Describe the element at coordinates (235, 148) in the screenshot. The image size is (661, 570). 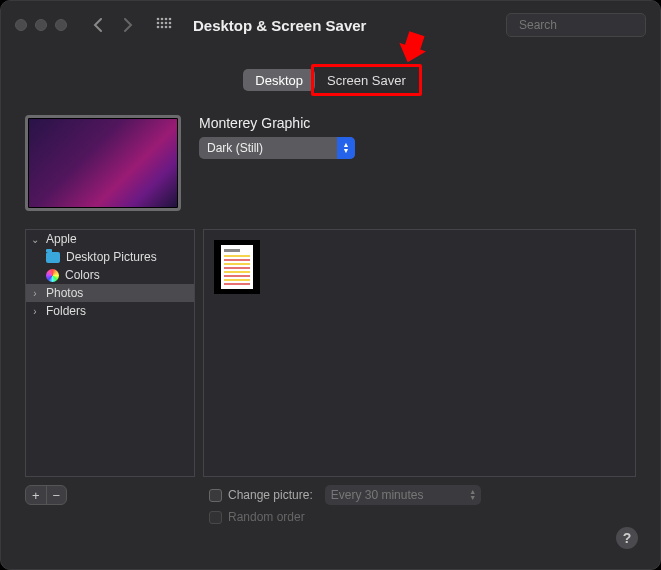
I see `variant-select-value: Dark (Still)` at that location.